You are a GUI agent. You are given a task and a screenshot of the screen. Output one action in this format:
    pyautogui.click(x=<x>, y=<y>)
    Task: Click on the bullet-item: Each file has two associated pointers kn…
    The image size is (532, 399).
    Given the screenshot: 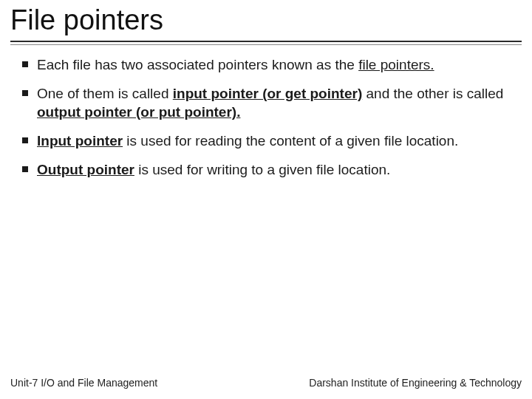 What is the action you would take?
    pyautogui.click(x=267, y=65)
    